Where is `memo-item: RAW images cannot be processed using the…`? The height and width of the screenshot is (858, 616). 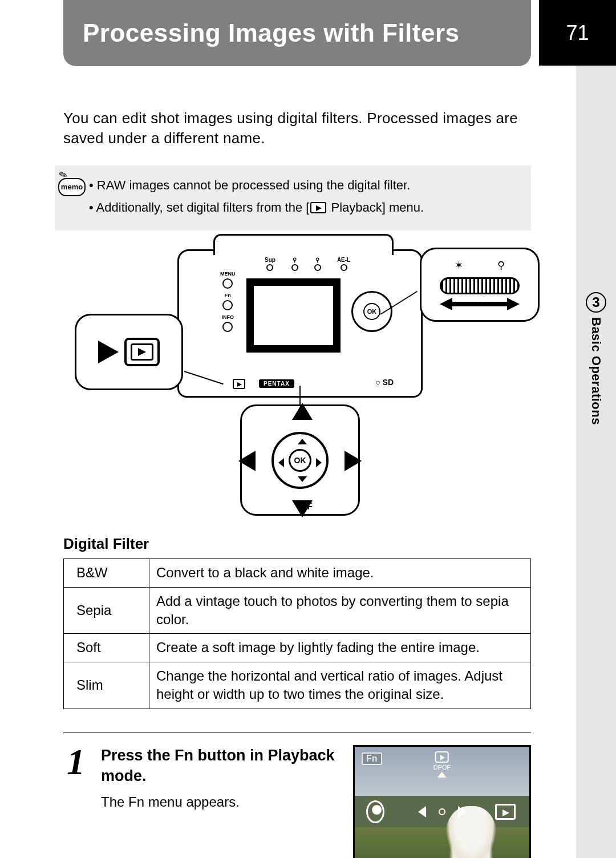 memo-item: RAW images cannot be processed using the… is located at coordinates (305, 185).